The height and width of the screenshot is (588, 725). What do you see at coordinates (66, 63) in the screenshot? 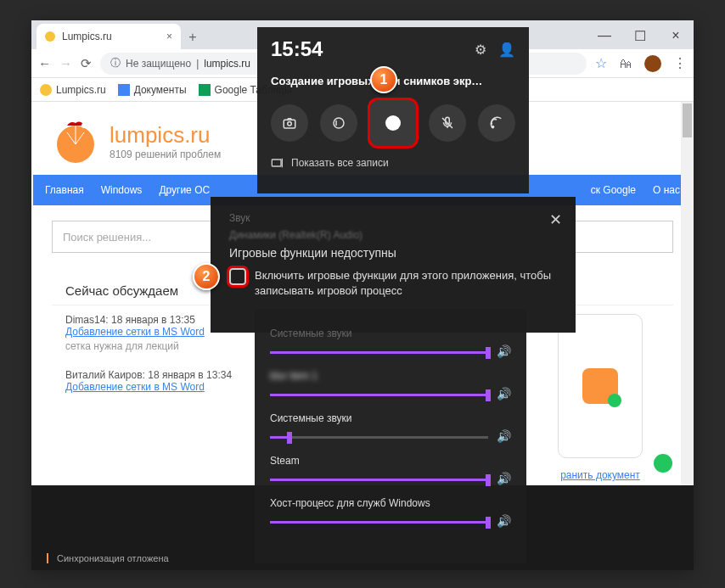
I see `forward-button: →` at bounding box center [66, 63].